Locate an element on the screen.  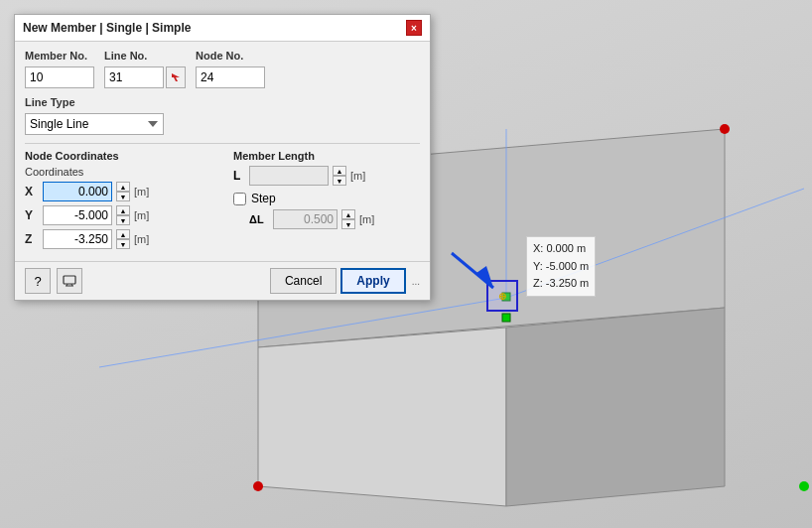
y-spin-up: ▲ is located at coordinates (123, 210).